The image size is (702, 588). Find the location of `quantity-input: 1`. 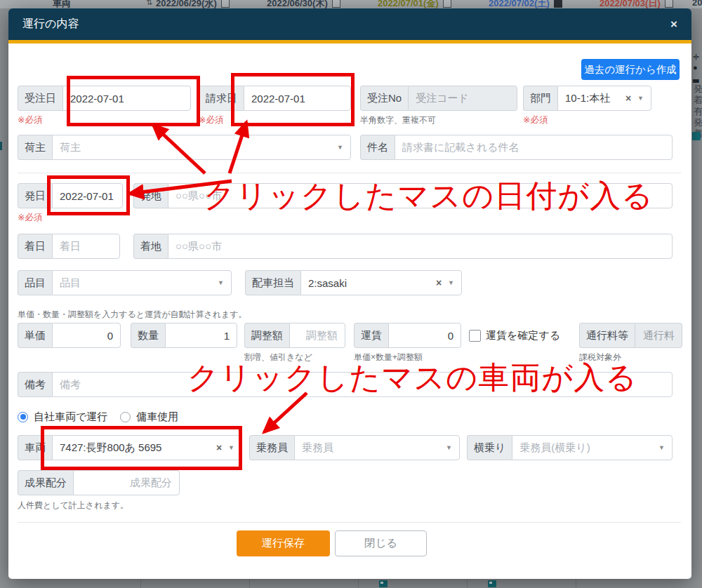

quantity-input: 1 is located at coordinates (201, 335).